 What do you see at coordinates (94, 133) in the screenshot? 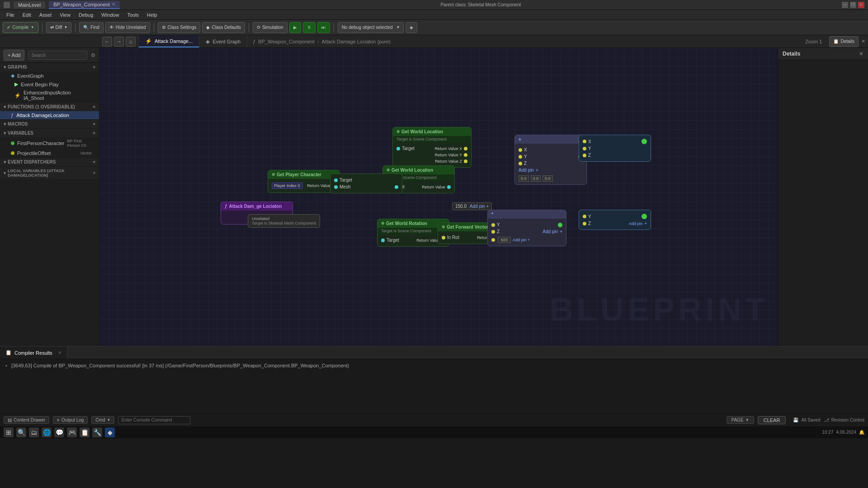
I see `variables-add-icon: +` at bounding box center [94, 133].